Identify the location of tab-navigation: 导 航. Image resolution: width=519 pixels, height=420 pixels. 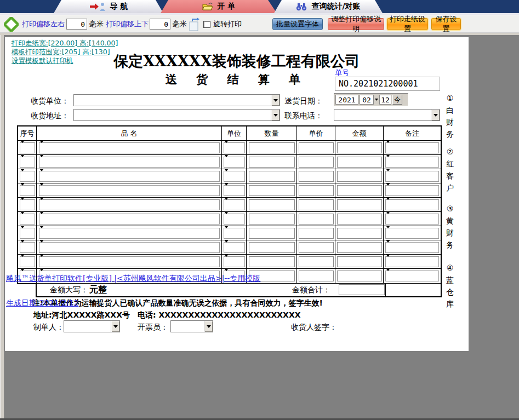
(109, 7).